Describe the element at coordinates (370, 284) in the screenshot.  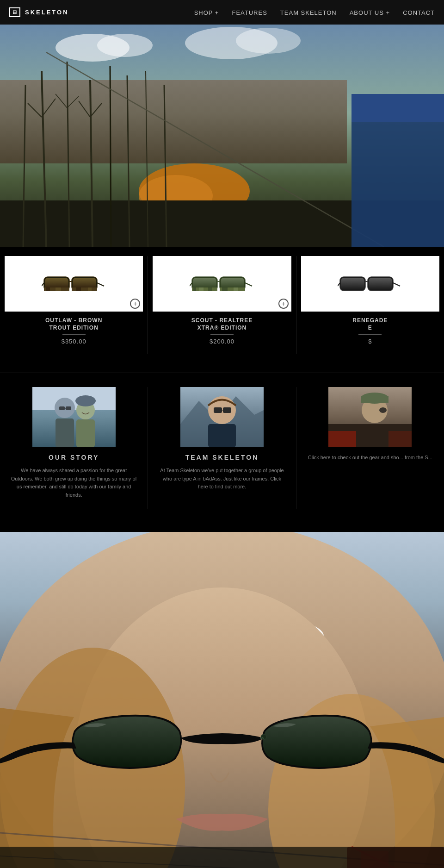
I see `product-image-renegade` at that location.